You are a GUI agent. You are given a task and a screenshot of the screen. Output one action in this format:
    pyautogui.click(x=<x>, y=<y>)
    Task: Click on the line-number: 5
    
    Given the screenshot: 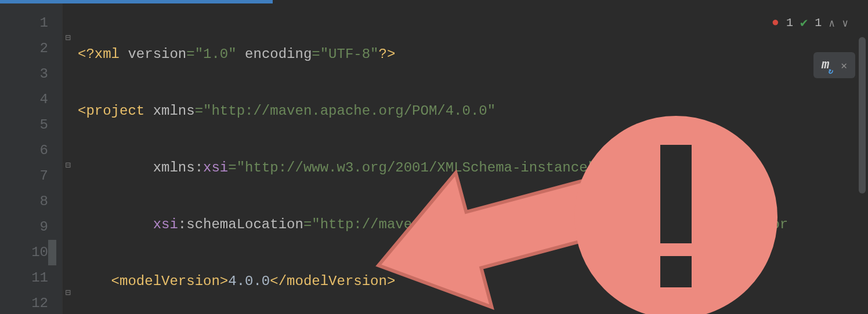 What is the action you would take?
    pyautogui.click(x=24, y=125)
    